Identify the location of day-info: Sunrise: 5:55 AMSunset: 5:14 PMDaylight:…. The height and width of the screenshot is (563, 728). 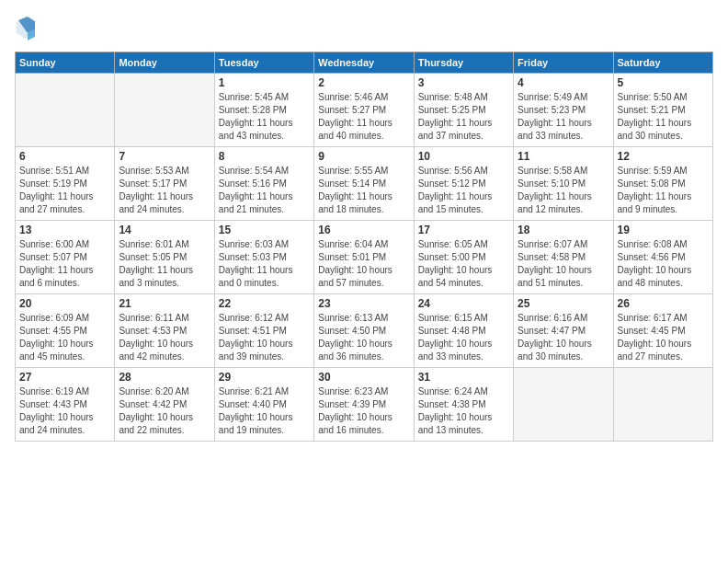
(364, 190).